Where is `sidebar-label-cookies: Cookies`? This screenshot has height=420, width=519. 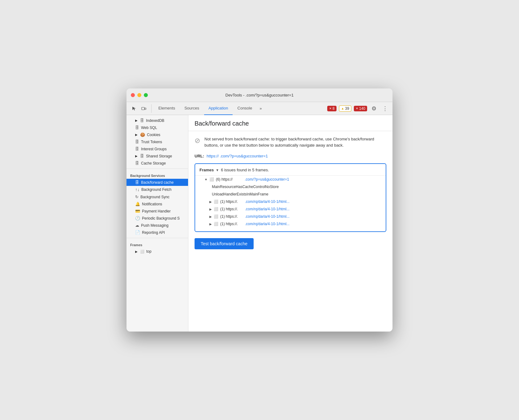
sidebar-label-cookies: Cookies is located at coordinates (153, 135).